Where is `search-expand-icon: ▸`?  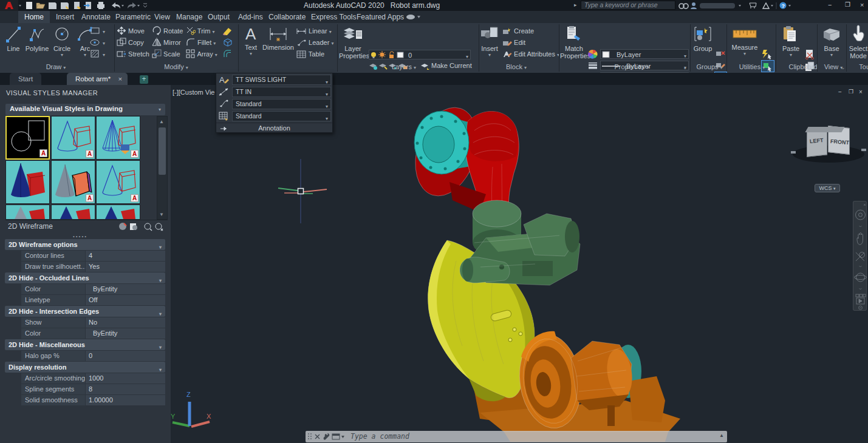 search-expand-icon: ▸ is located at coordinates (576, 5).